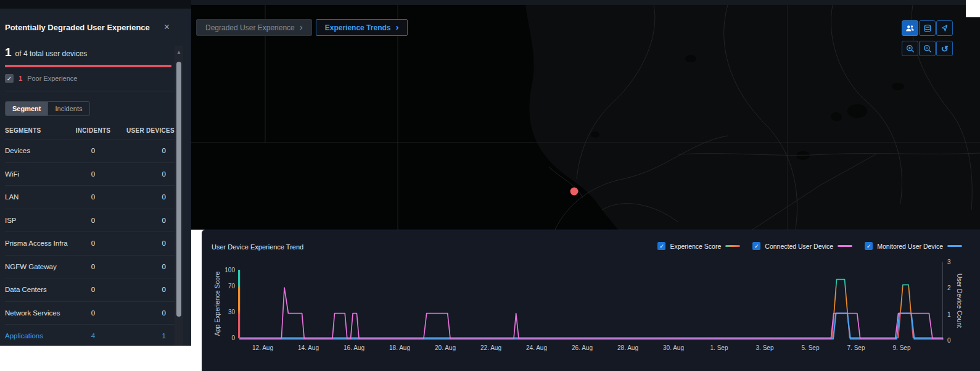  Describe the element at coordinates (93, 336) in the screenshot. I see `incidents-value: 4` at that location.